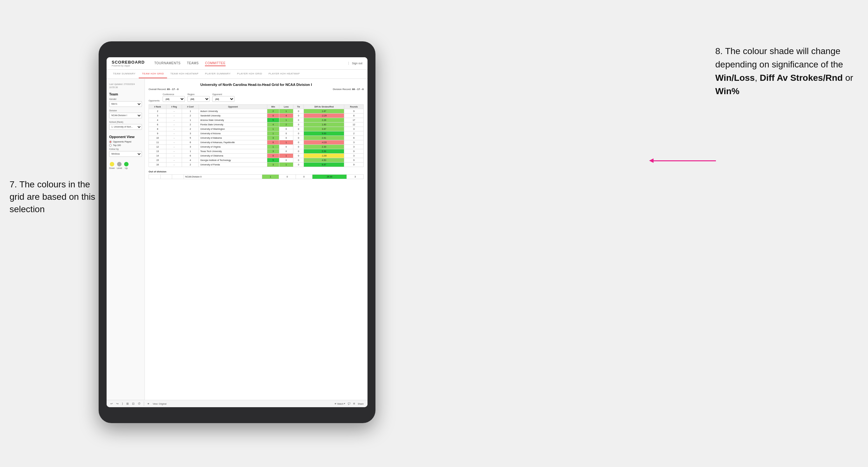 This screenshot has height=467, width=868. Describe the element at coordinates (233, 147) in the screenshot. I see `cell-opponent: University of Virginia` at that location.